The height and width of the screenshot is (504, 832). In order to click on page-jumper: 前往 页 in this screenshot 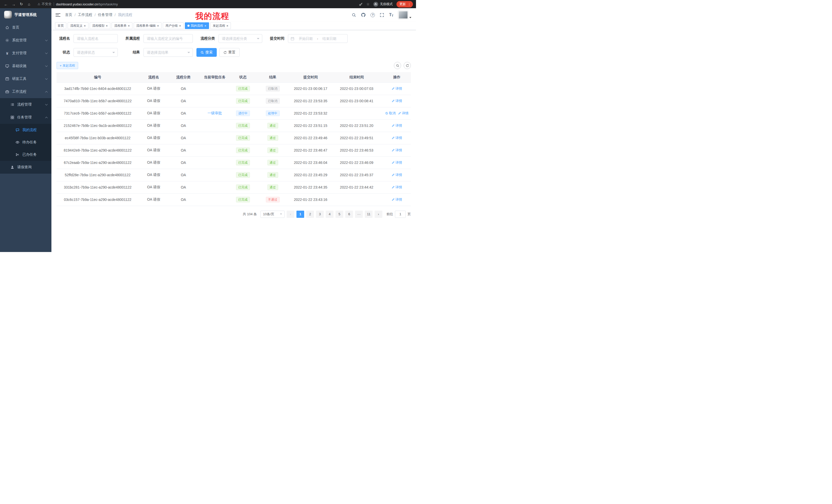, I will do `click(398, 214)`.